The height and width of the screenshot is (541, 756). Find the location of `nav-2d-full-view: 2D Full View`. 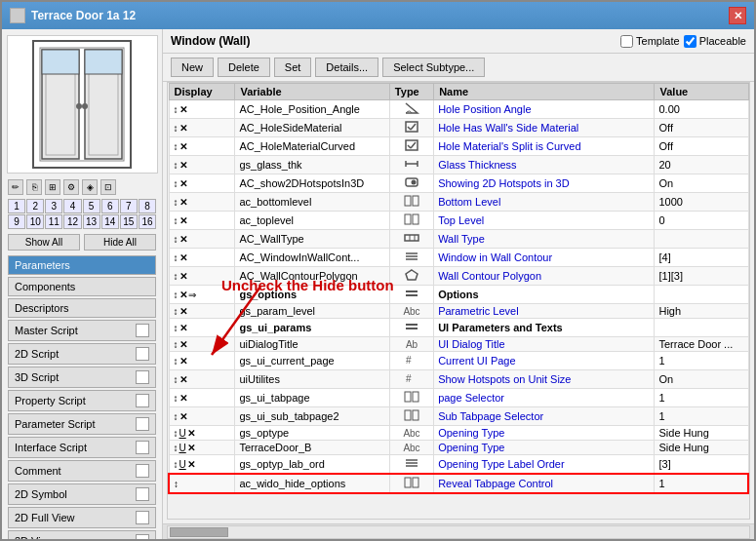

nav-2d-full-view: 2D Full View is located at coordinates (82, 518).